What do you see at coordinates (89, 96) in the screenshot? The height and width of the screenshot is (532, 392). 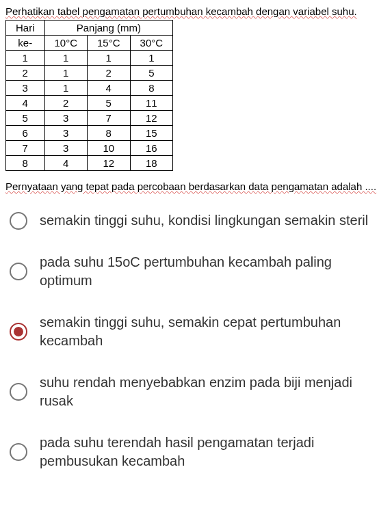 I see `data-table: Hari Panjang (mm) ke- 10°C 15°C 30°C 111…` at bounding box center [89, 96].